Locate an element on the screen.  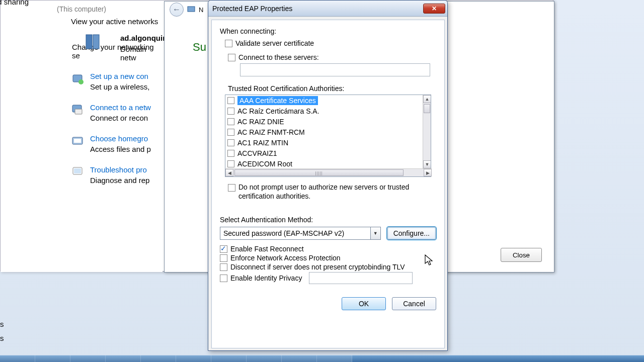
domain-name: ad.algonquin is located at coordinates (144, 38).